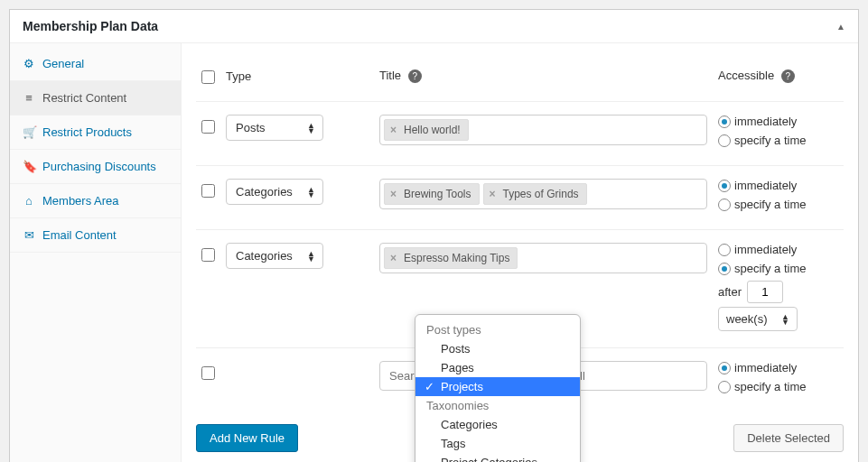 This screenshot has height=462, width=868. Describe the element at coordinates (498, 388) in the screenshot. I see `type-dropdown: Post types Posts Pages Projects Taxonomi…` at that location.